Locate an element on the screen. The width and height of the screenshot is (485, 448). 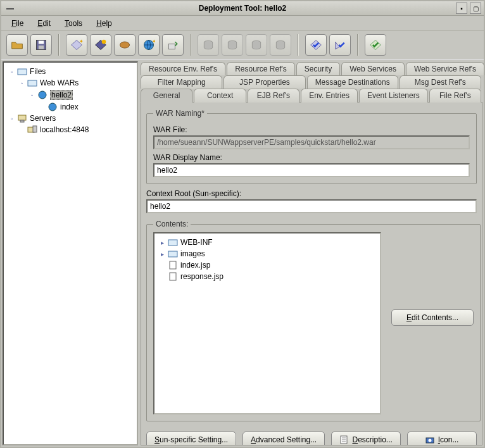
war-display-name-label: WAR Display Name: is located at coordinates (312, 158).